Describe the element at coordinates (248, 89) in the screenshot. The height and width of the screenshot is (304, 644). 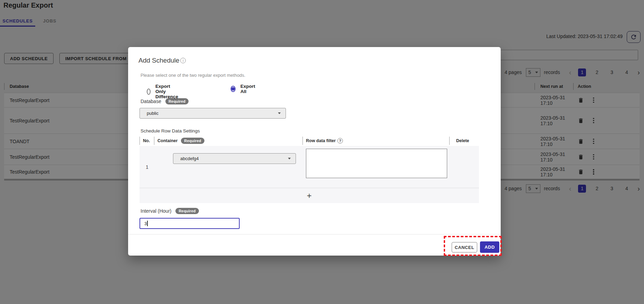
I see `radio-label: Export All` at that location.